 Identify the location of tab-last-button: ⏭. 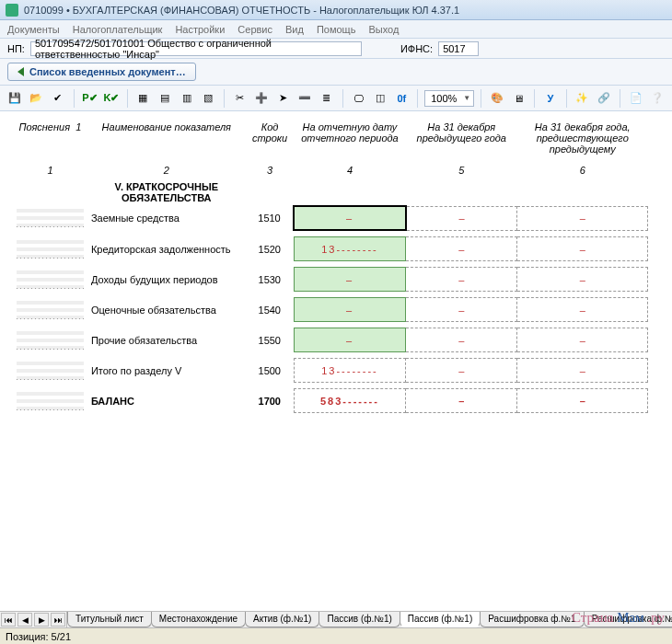
(58, 620).